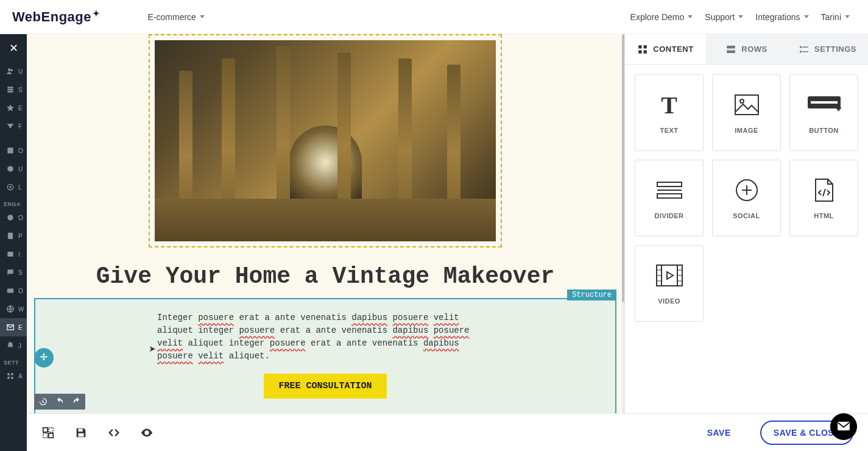 The height and width of the screenshot is (451, 868). Describe the element at coordinates (669, 301) in the screenshot. I see `tile-label: VIDEO` at that location.